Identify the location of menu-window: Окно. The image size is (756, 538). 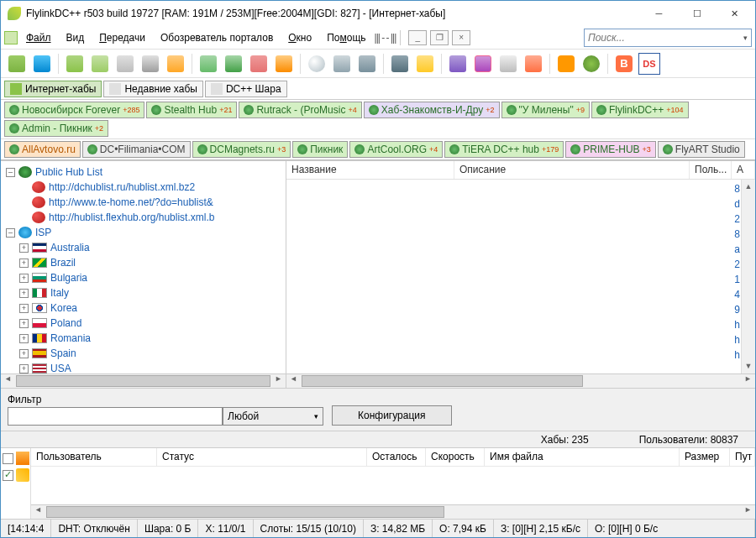
(300, 38).